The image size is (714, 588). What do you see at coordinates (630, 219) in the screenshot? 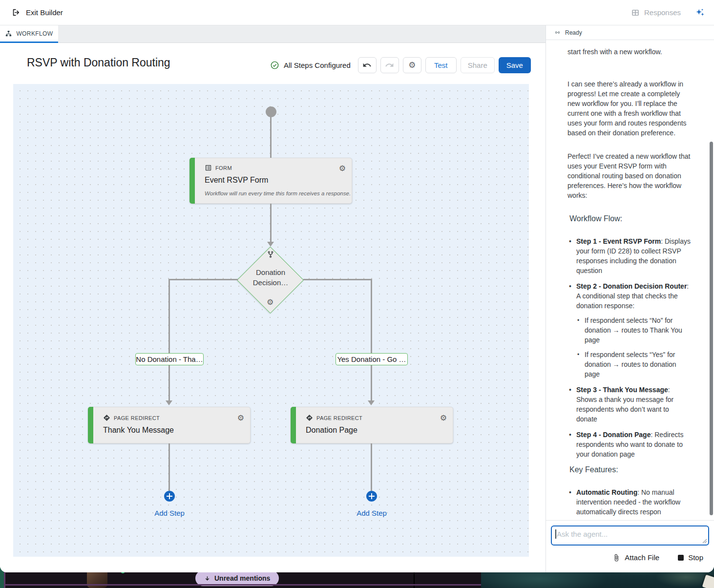
I see `workflow-flow-heading: Workflow Flow:` at bounding box center [630, 219].